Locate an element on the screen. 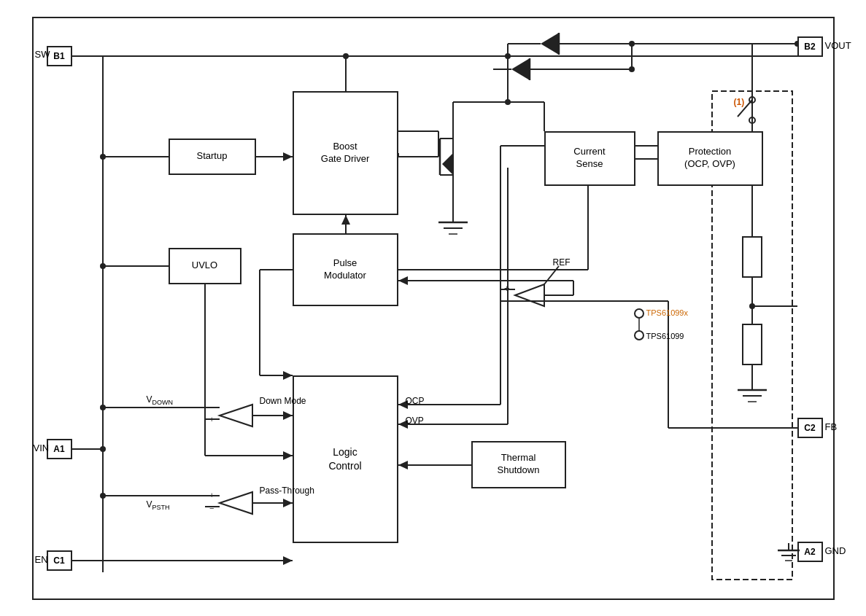  pulse-modulator-block: Pulse Modulator is located at coordinates (346, 270).